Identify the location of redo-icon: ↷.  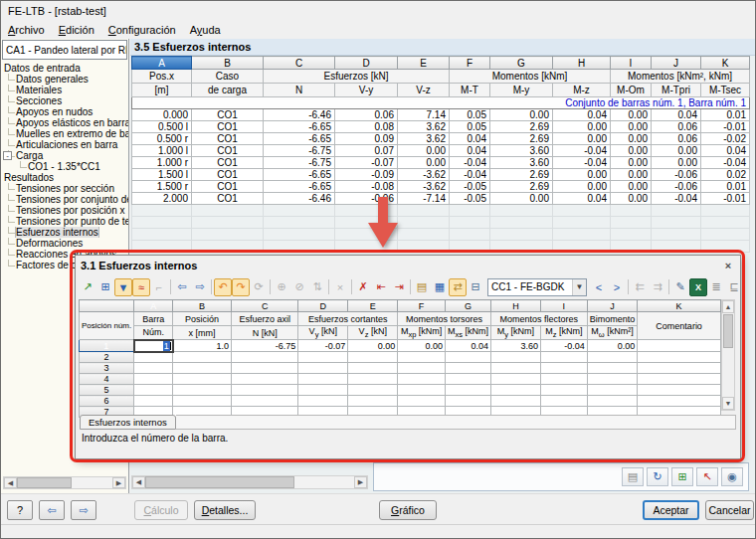
(241, 287).